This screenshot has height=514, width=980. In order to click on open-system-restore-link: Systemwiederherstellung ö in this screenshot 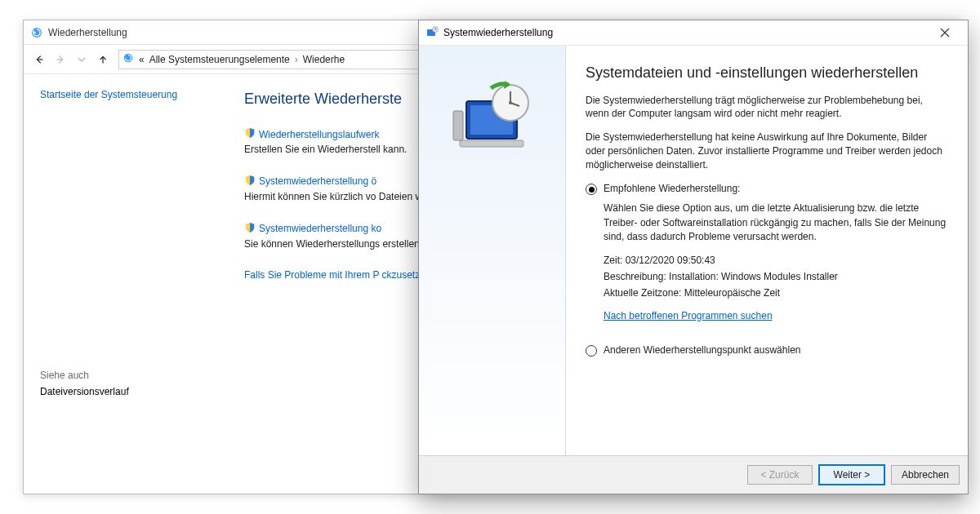, I will do `click(318, 181)`.